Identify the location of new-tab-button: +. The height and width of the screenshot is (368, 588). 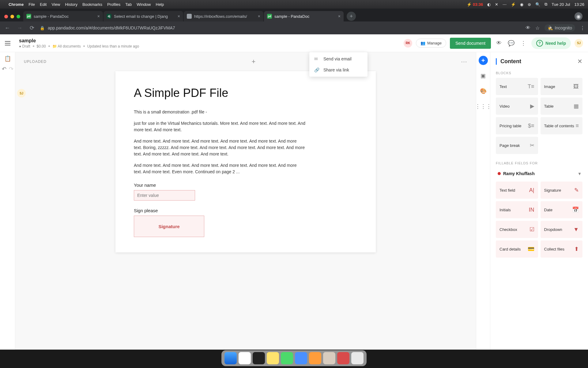
(351, 16).